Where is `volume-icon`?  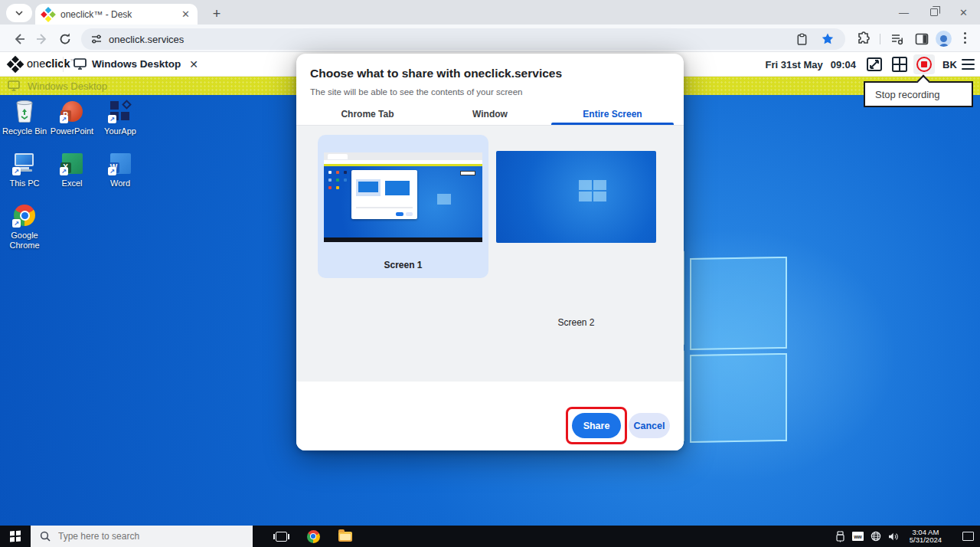
volume-icon is located at coordinates (894, 536).